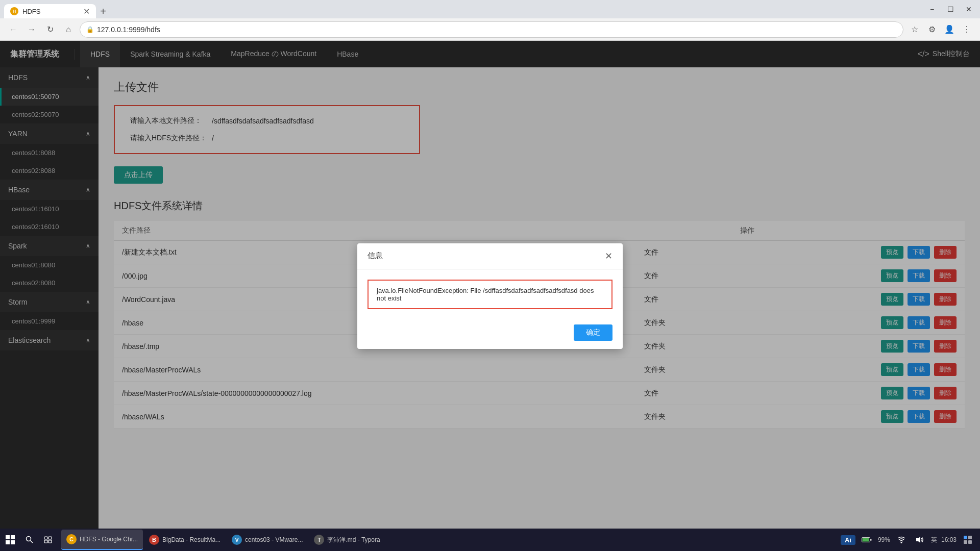  Describe the element at coordinates (593, 333) in the screenshot. I see `dialog-confirm-button: 确定` at that location.